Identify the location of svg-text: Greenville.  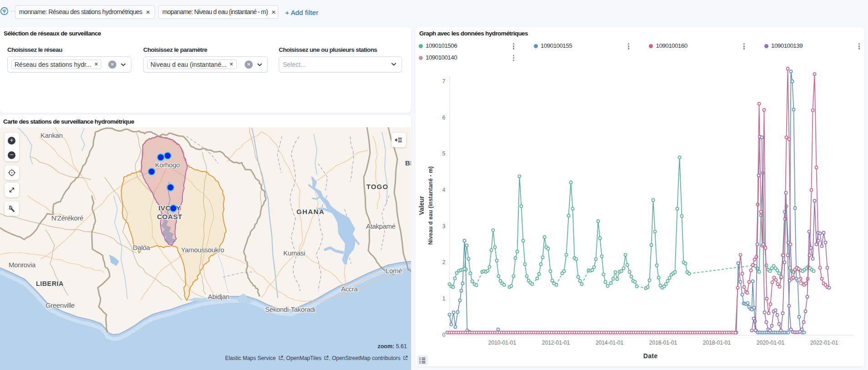
(60, 305).